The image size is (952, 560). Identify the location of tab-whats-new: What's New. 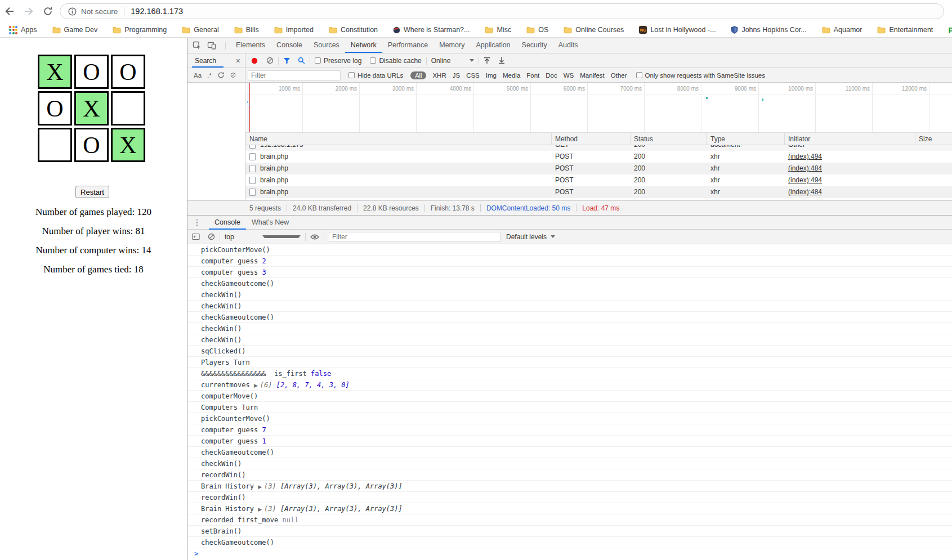
(270, 223).